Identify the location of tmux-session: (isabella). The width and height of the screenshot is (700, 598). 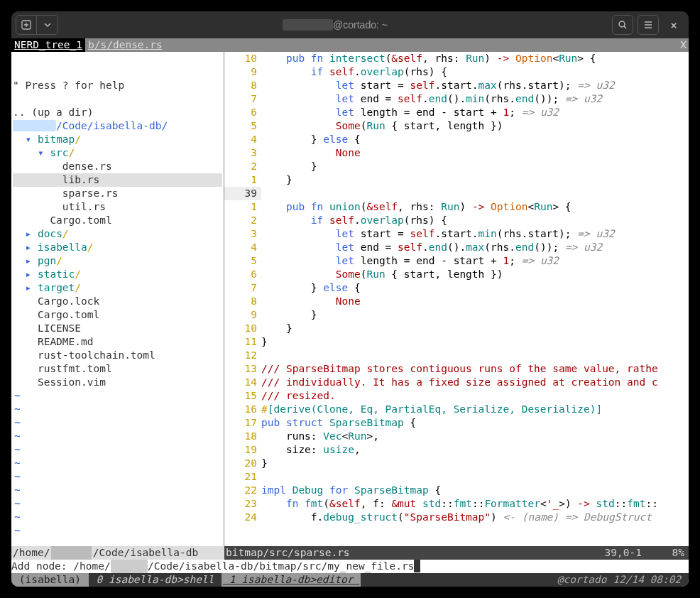
(50, 580).